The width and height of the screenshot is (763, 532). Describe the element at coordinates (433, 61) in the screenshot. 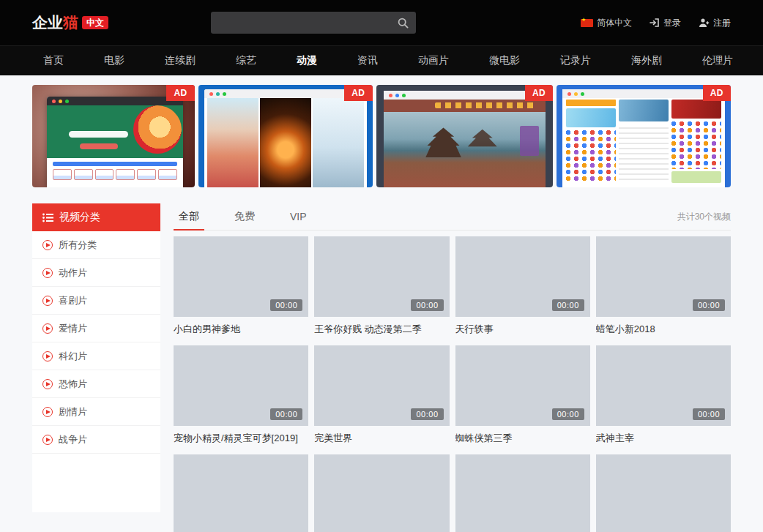

I see `nav-item-cartoon: 动画片` at that location.